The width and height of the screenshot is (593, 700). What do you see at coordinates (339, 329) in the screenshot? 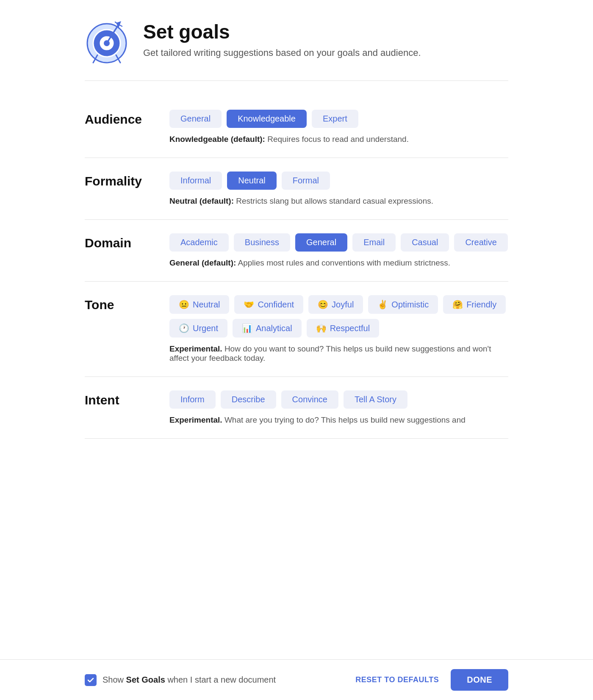
I see `tone-content: 😐Neutral 🤝Confident 😊Joyful ✌️Optimistic…` at bounding box center [339, 329].